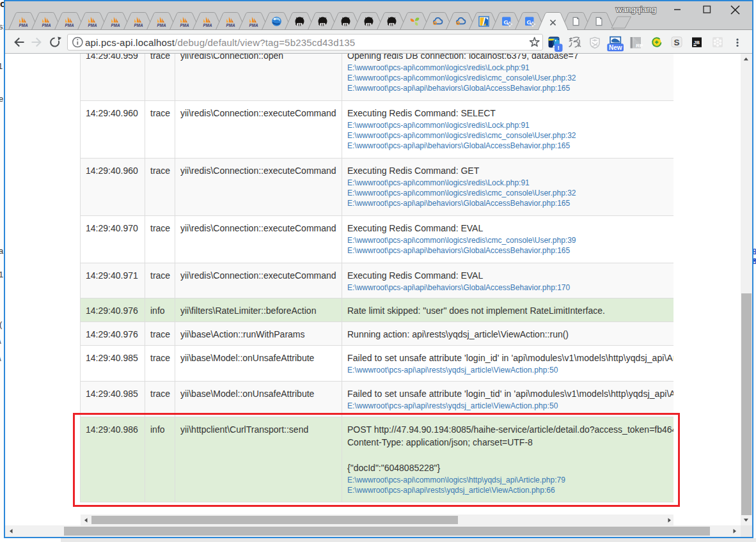  Describe the element at coordinates (697, 42) in the screenshot. I see `svg-text: JB` at that location.